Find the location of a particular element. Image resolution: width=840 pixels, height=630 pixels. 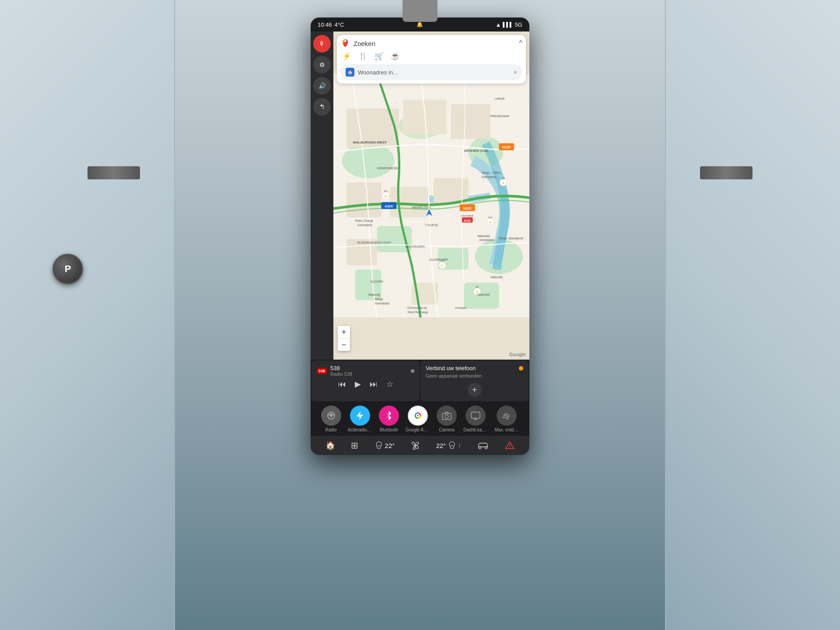

coffee-category-icon: ☕ is located at coordinates (396, 56).